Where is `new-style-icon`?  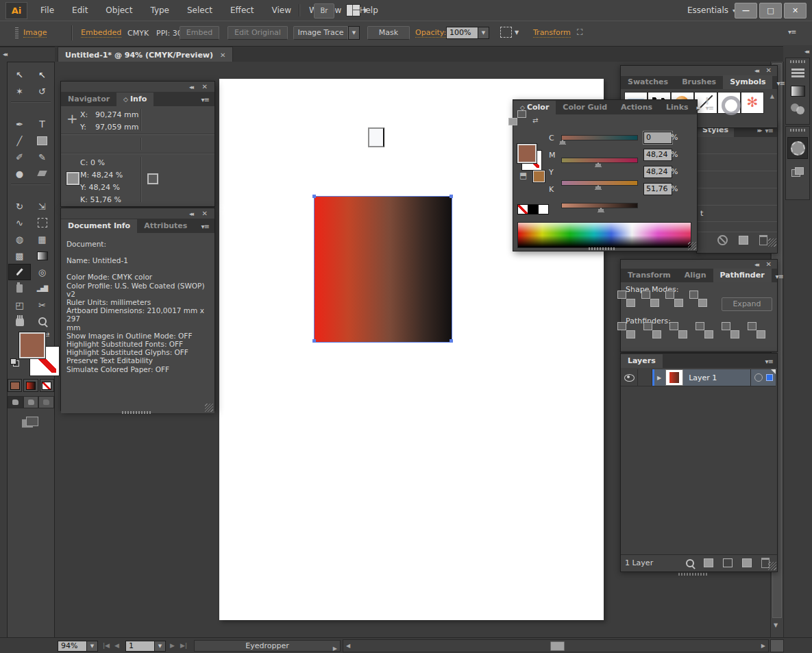
new-style-icon is located at coordinates (743, 240).